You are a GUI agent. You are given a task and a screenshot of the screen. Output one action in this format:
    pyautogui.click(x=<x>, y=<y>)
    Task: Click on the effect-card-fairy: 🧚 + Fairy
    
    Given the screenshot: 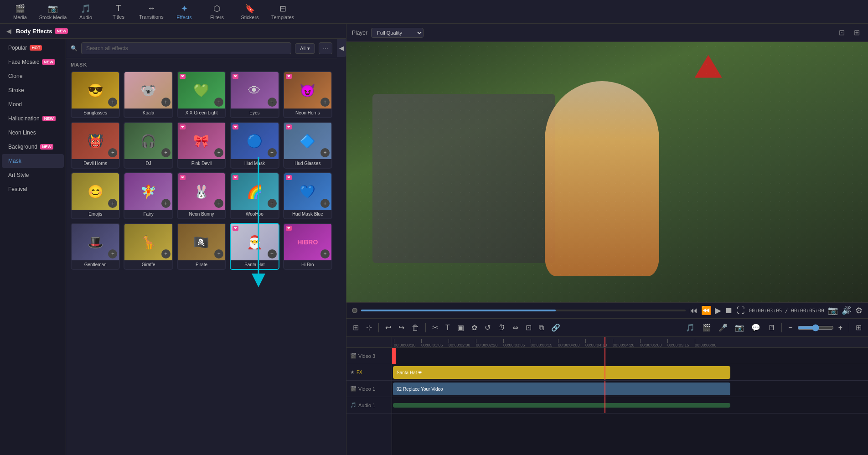 What is the action you would take?
    pyautogui.click(x=148, y=196)
    